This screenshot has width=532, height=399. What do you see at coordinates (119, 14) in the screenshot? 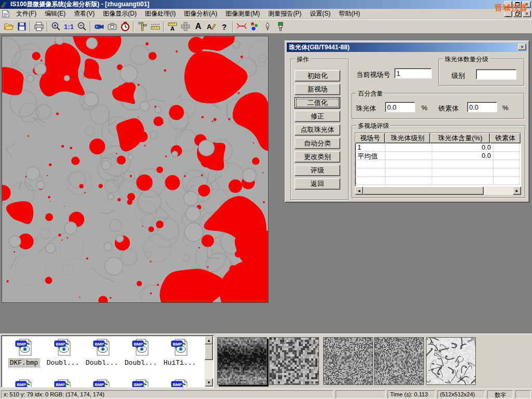
I see `menu-image-display: 图像显示(D)` at bounding box center [119, 14].